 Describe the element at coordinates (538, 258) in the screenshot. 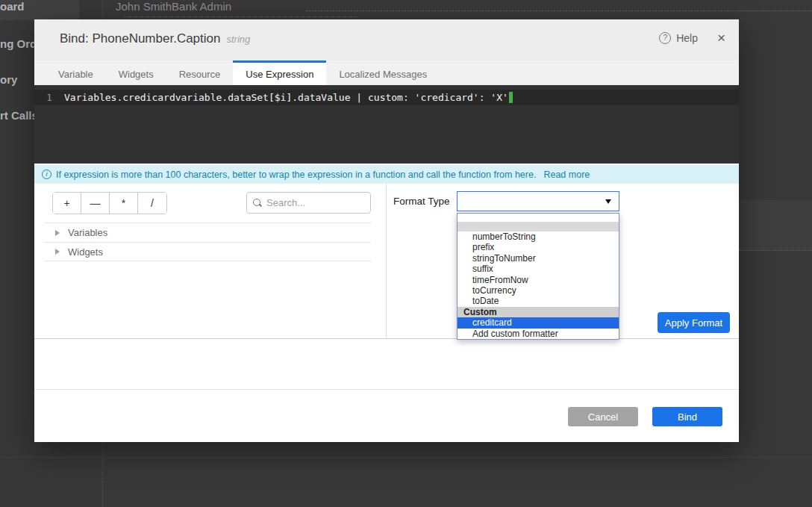

I see `format-option-stringtonumber: stringToNumber` at that location.